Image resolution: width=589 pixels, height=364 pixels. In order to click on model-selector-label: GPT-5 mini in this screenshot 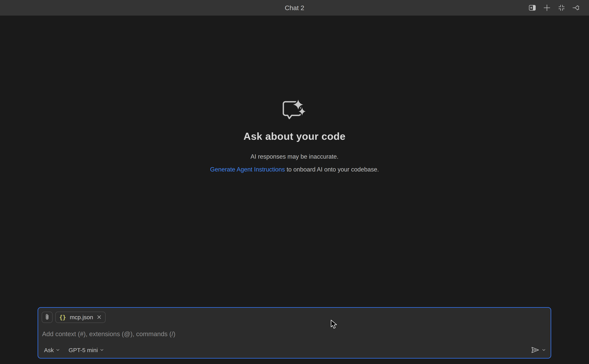, I will do `click(83, 350)`.